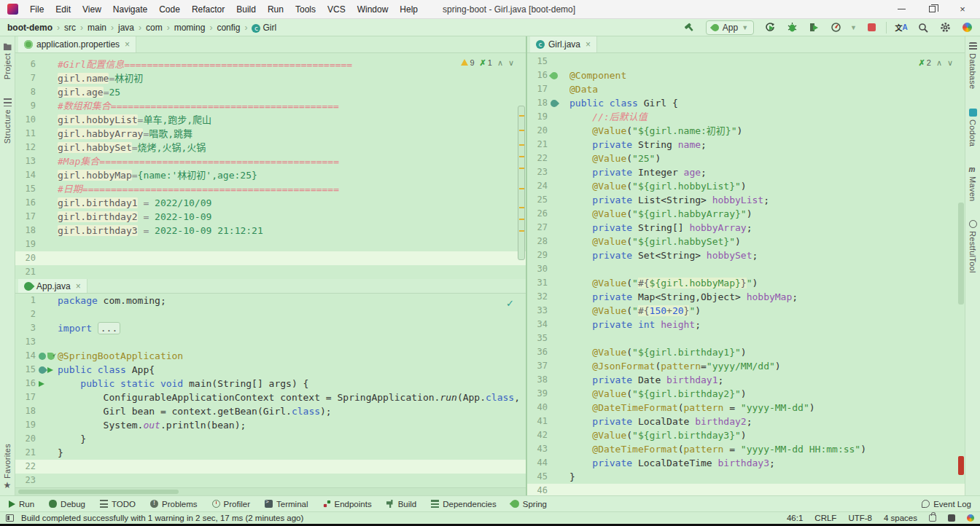  Describe the element at coordinates (971, 518) in the screenshot. I see `translate-plugin-icon` at that location.